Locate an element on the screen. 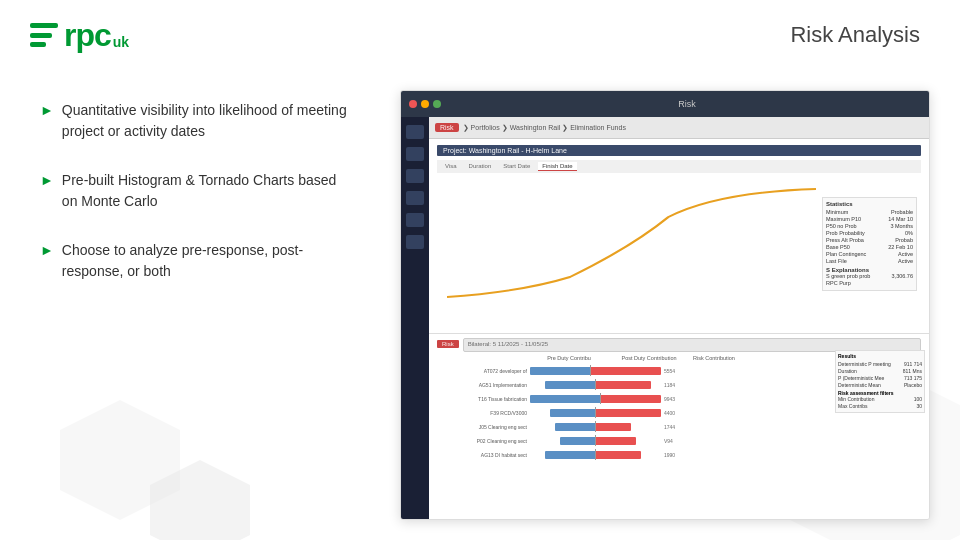 This screenshot has height=540, width=960. tornado-row-6: AG13 DI habitat sect is located at coordinates (560, 454).